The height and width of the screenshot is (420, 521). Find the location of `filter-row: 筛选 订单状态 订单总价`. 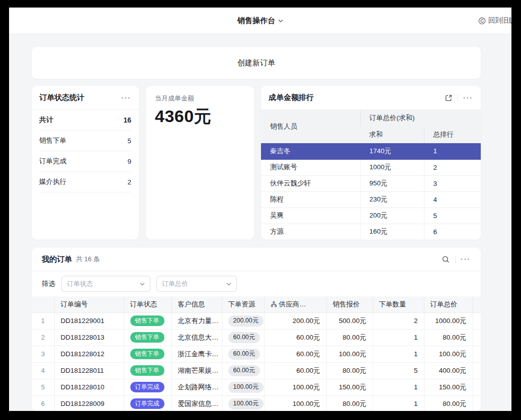

filter-row: 筛选 订单状态 订单总价 is located at coordinates (256, 284).